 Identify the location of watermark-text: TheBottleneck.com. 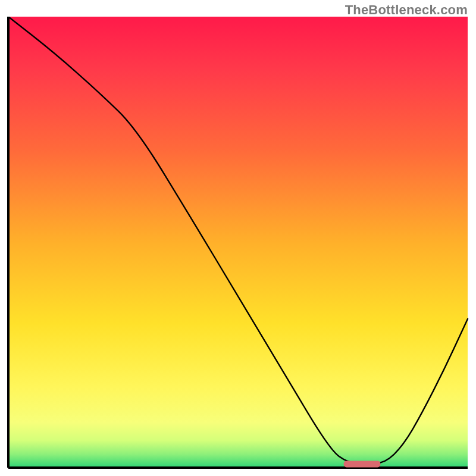
(406, 10).